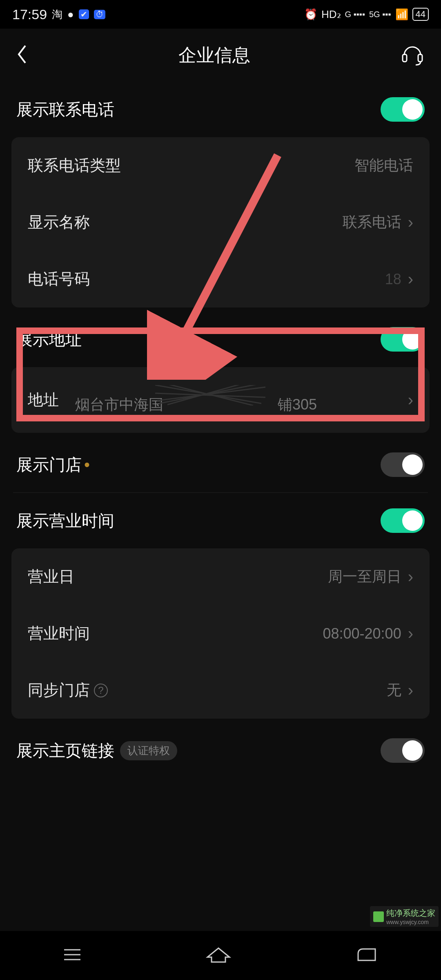  What do you see at coordinates (220, 397) in the screenshot?
I see `redacted-text` at bounding box center [220, 397].